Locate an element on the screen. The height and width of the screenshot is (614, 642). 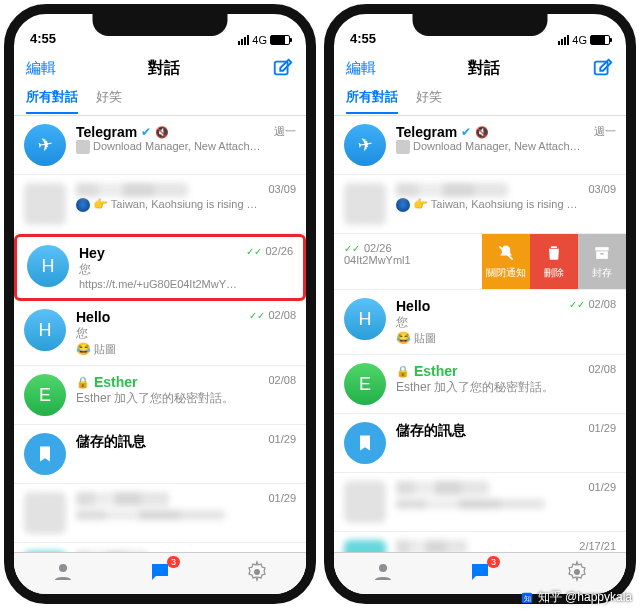
thumbnail-icon is located at coordinates (403, 147).